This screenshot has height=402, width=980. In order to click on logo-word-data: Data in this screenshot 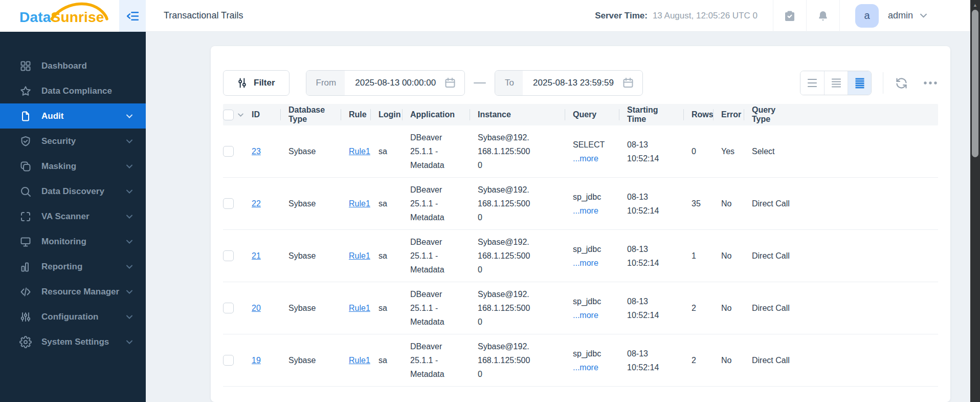, I will do `click(35, 17)`.